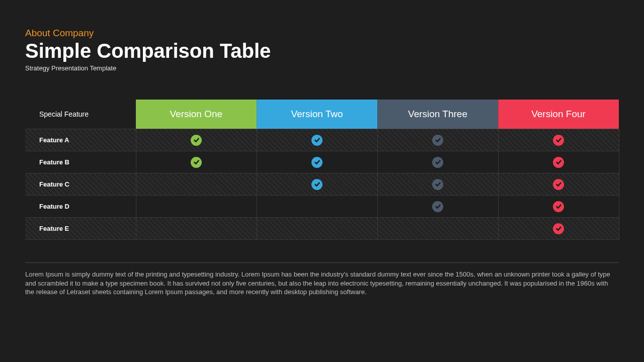 This screenshot has width=644, height=362. What do you see at coordinates (80, 115) in the screenshot?
I see `feature-header: Special Feature` at bounding box center [80, 115].